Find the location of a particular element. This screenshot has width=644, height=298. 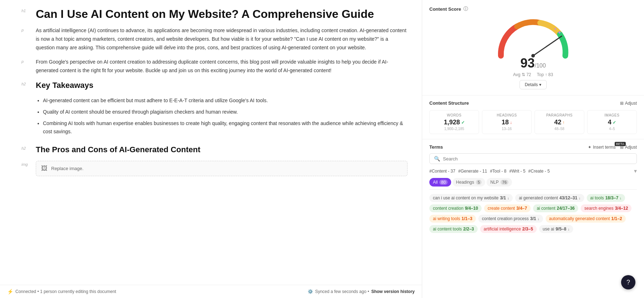

chevron-down-icon: ▾ is located at coordinates (540, 85).